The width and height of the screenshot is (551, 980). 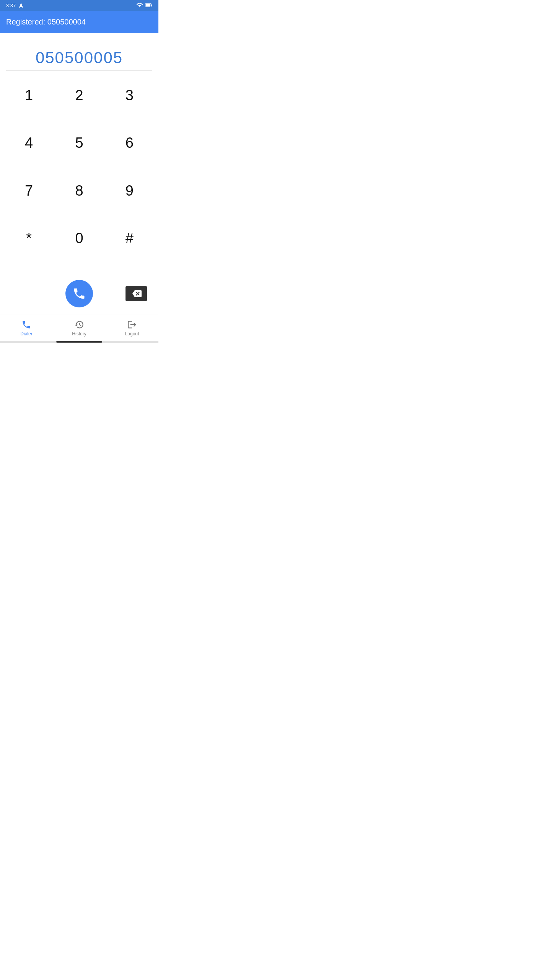 What do you see at coordinates (129, 238) in the screenshot?
I see `key-hash: #` at bounding box center [129, 238].